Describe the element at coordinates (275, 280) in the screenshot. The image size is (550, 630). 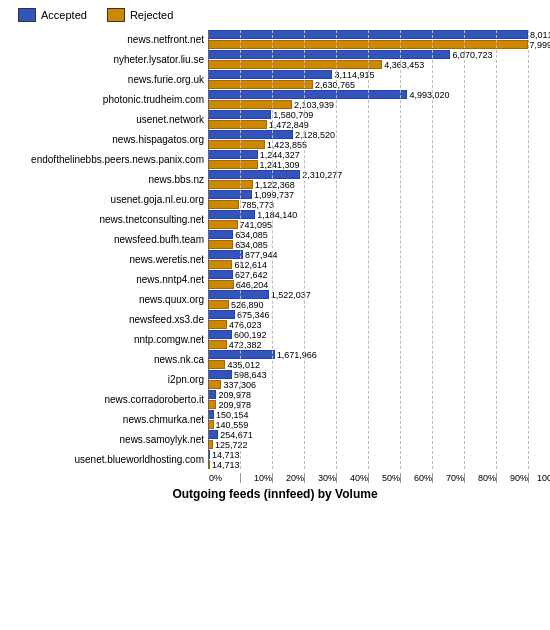
I see `table-row: news.nntp4.net627,642646,204` at that location.